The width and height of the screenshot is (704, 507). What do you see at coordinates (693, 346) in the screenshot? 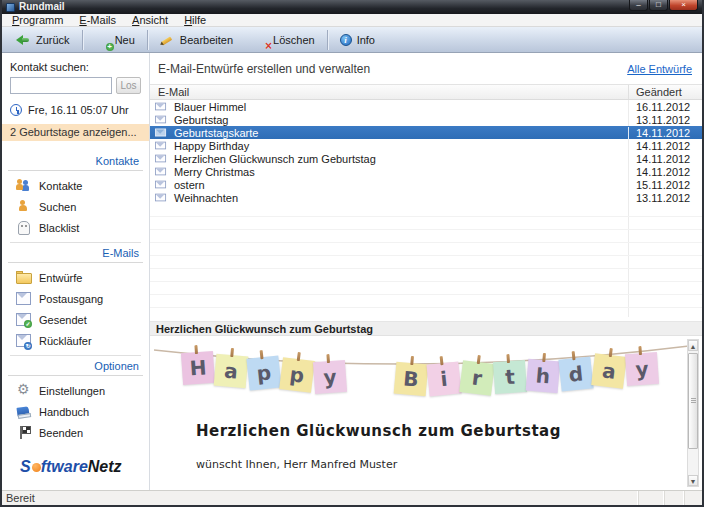
I see `scroll-up-icon: ▲` at bounding box center [693, 346].